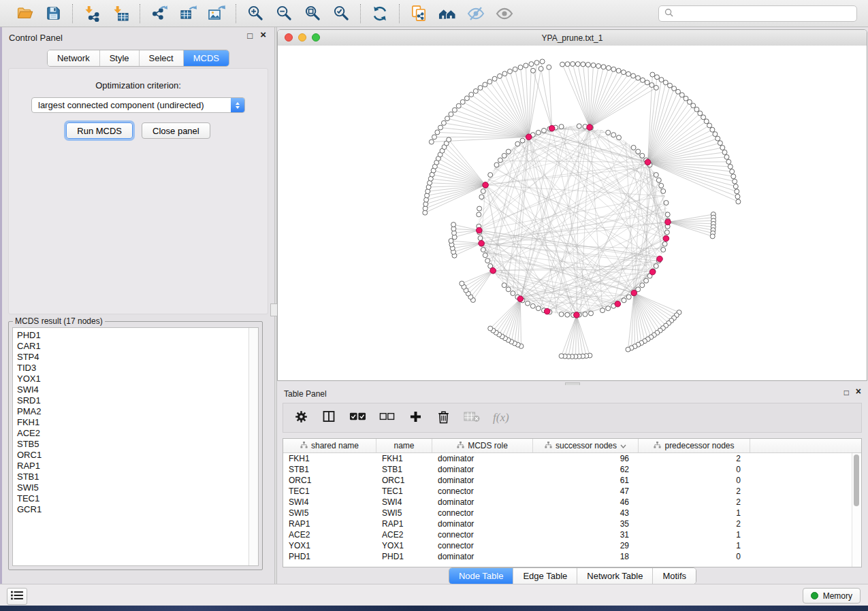 The image size is (868, 611). I want to click on memory-button: Memory, so click(832, 596).